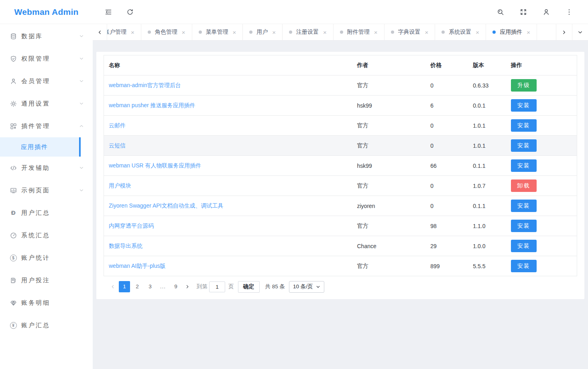 This screenshot has height=369, width=588. Describe the element at coordinates (152, 105) in the screenshot. I see `plugin-name-link: webman pusher 推送服务应用插件` at that location.